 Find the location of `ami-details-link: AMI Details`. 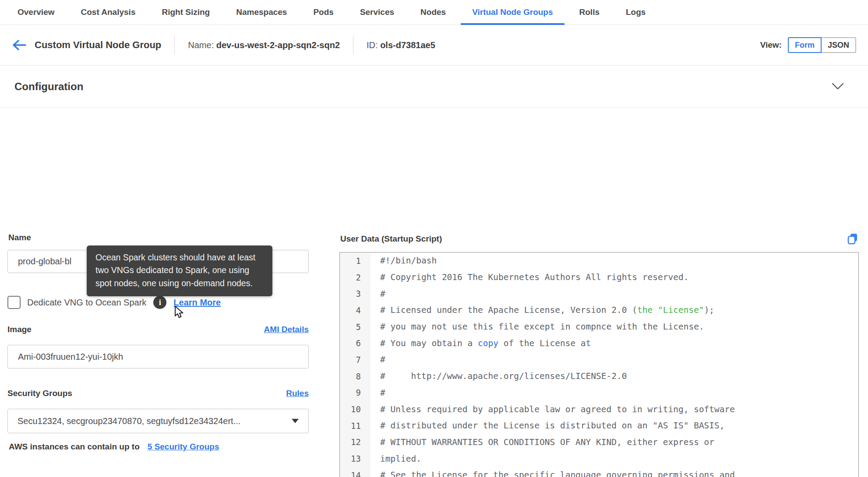

ami-details-link: AMI Details is located at coordinates (286, 330).